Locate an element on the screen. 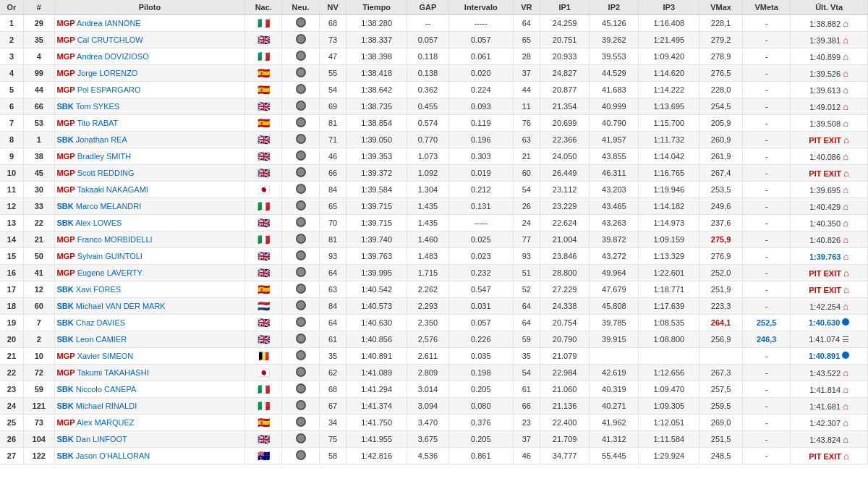  pilot-name-cell: SBK Niccolo CANEPA is located at coordinates (150, 389).